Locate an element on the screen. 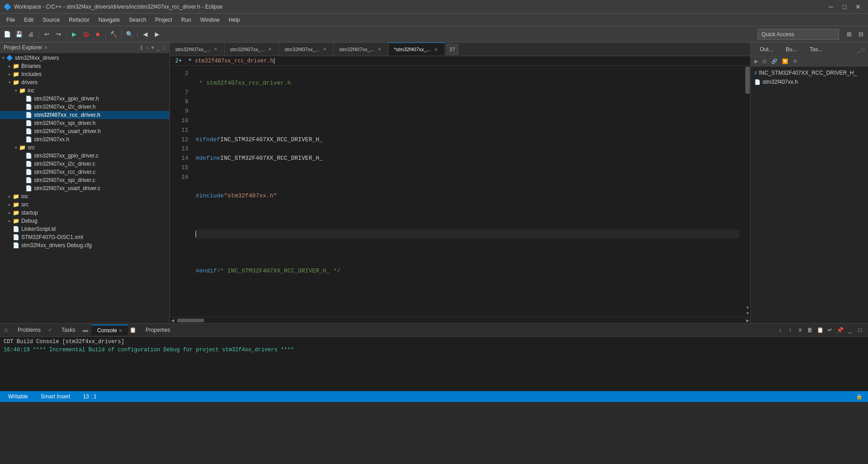 The image size is (868, 464). tab-3-close: ✕ is located at coordinates (325, 49).